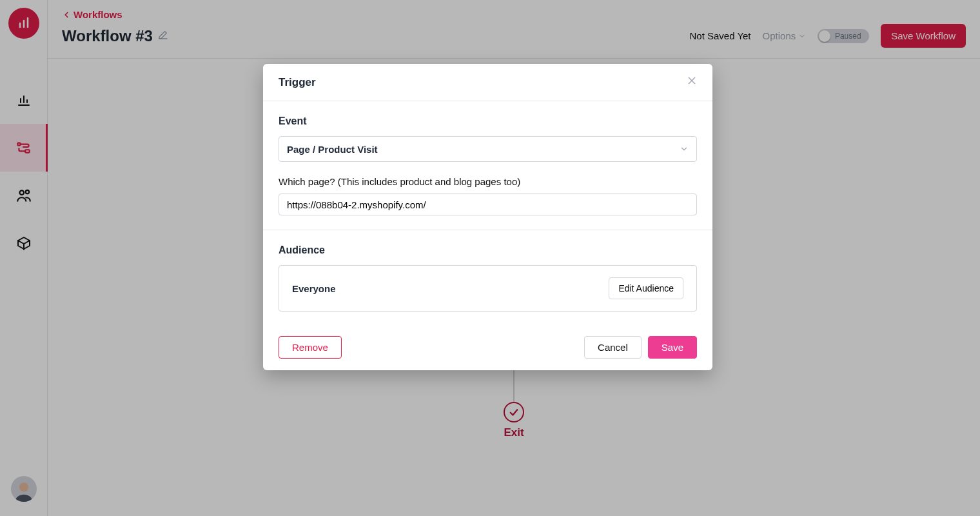  I want to click on event-section-label: Event, so click(487, 121).